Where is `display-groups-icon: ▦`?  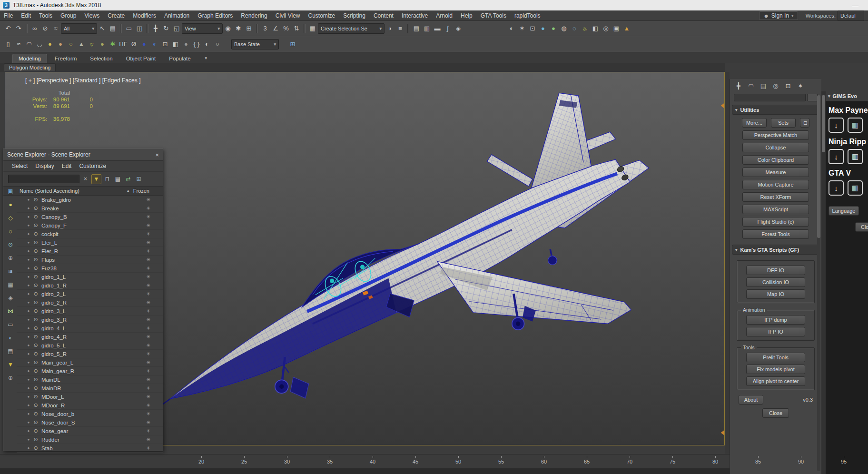 display-groups-icon: ▦ is located at coordinates (10, 285).